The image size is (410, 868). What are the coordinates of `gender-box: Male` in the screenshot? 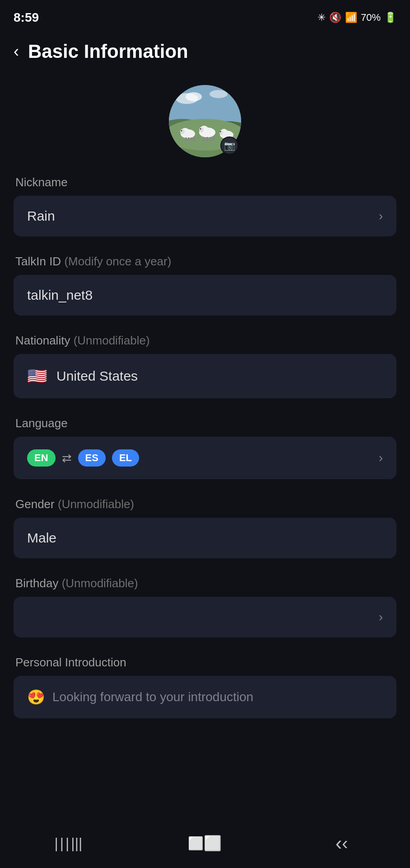 It's located at (205, 538).